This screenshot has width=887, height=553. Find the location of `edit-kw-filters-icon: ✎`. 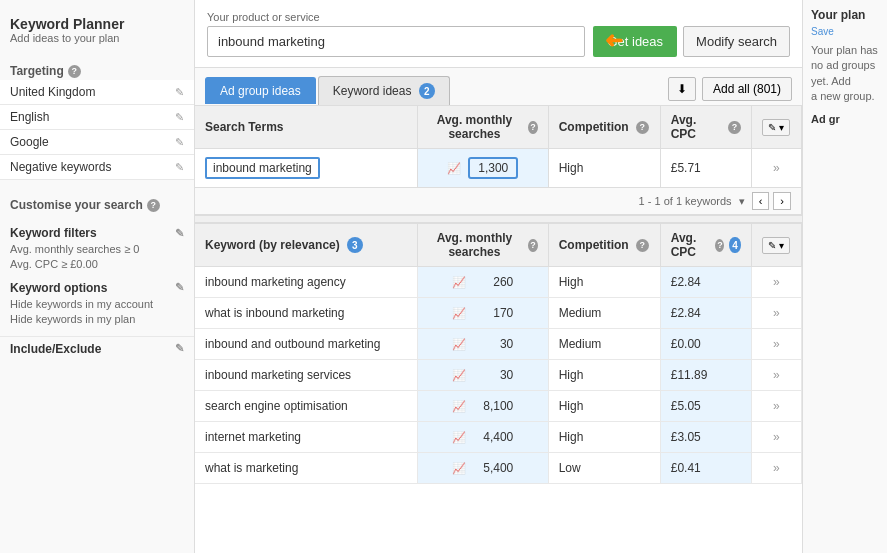

edit-kw-filters-icon: ✎ is located at coordinates (180, 234).